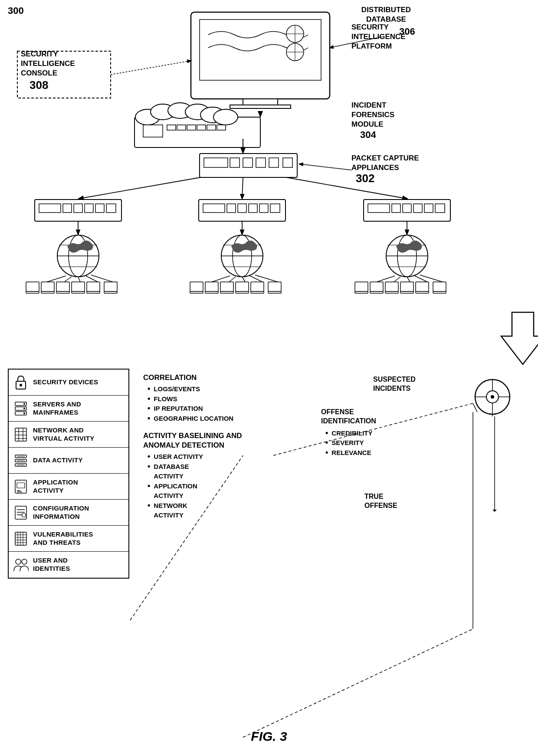 This screenshot has width=538, height=756. I want to click on activity-list: USER ACTIVITY DATABASEACTIVITY APPLICATI…, so click(258, 486).